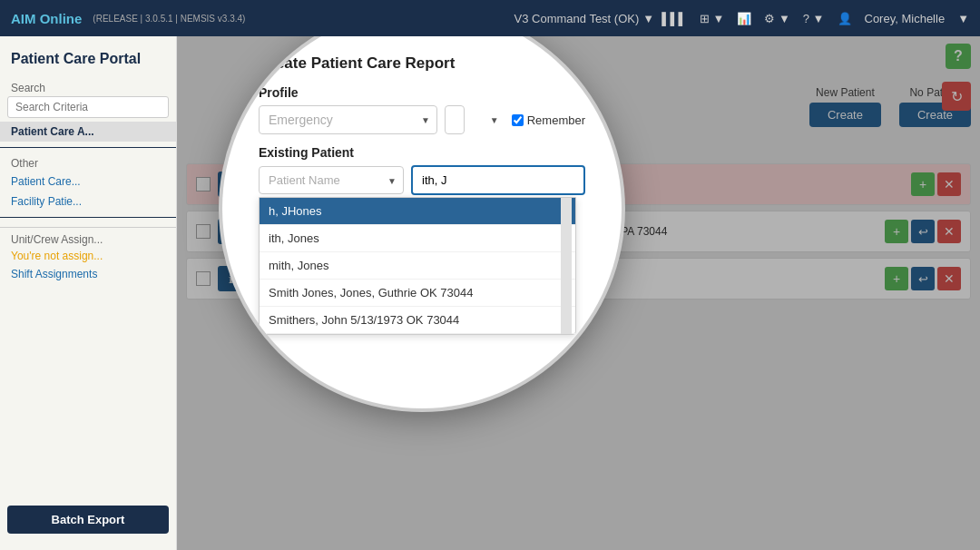  What do you see at coordinates (88, 256) in the screenshot?
I see `not-assigned-link: You're not assign...` at bounding box center [88, 256].